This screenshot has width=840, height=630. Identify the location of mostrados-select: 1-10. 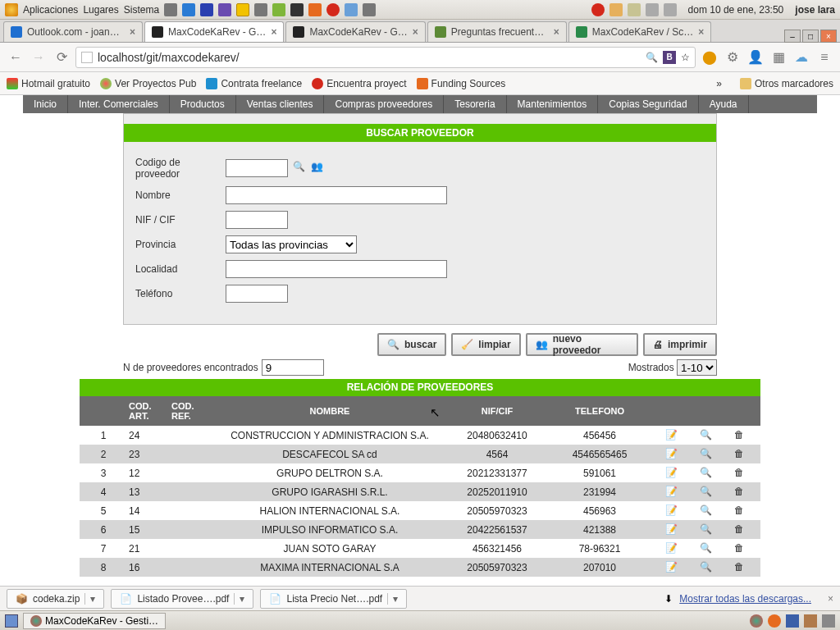
(697, 368).